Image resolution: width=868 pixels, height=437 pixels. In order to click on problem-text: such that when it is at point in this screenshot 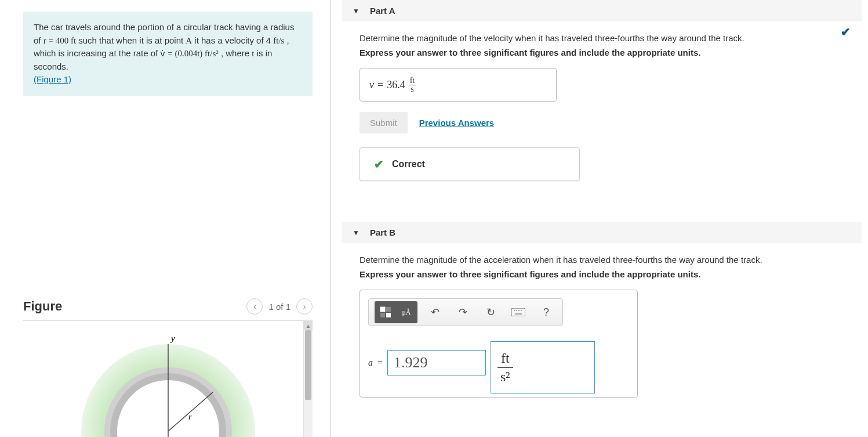, I will do `click(132, 41)`.